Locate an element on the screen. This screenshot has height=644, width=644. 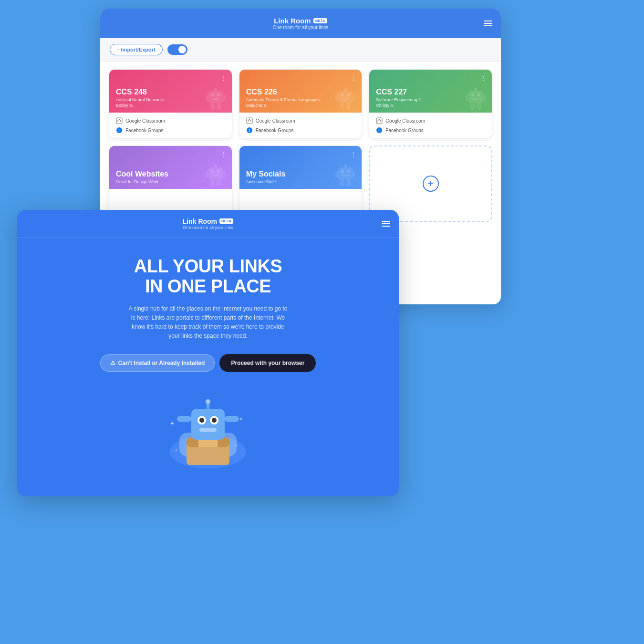
back-app-tagline: One room for all your links is located at coordinates (301, 28).